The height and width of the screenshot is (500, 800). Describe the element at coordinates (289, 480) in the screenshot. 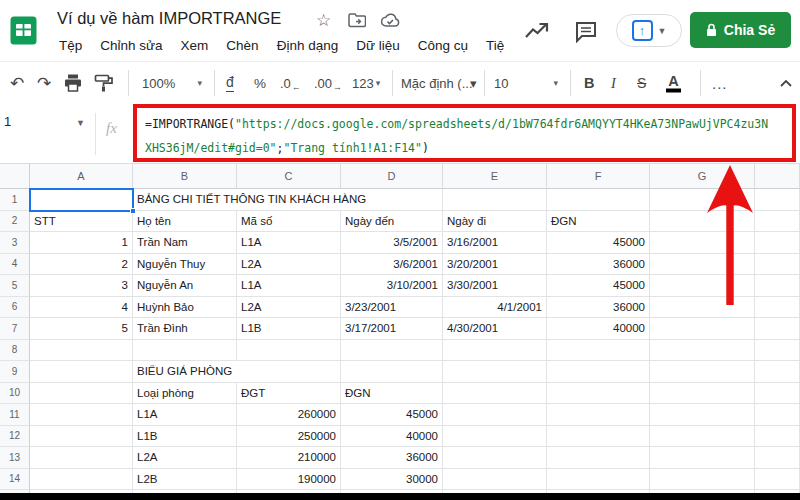

I see `cell-C14: 190000` at that location.